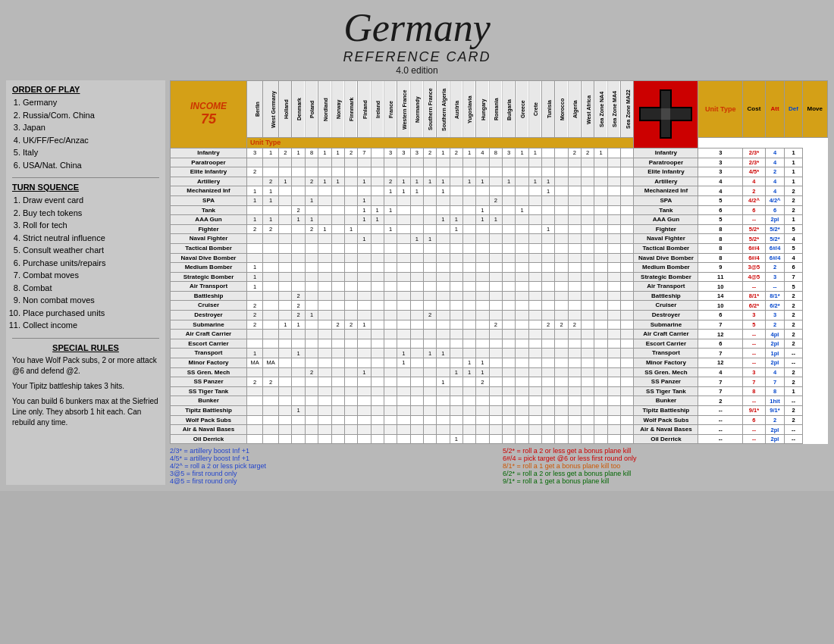 The height and width of the screenshot is (644, 834). What do you see at coordinates (209, 382) in the screenshot?
I see `unit-name: SS Panzer` at bounding box center [209, 382].